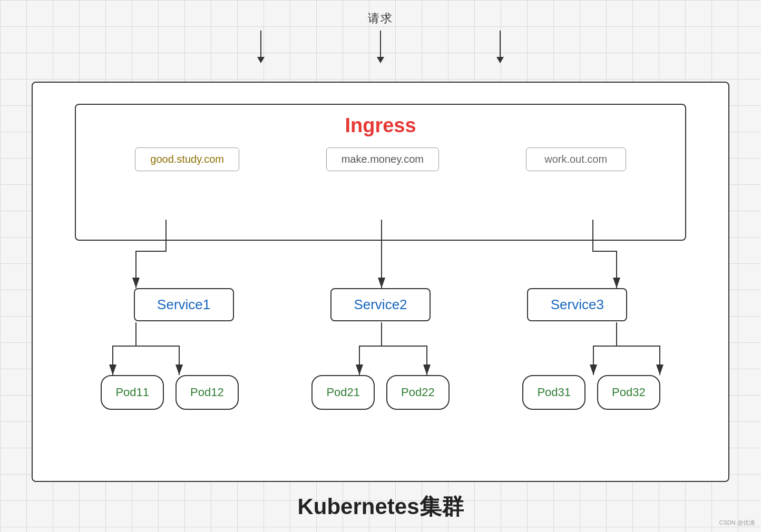 The image size is (761, 532). What do you see at coordinates (576, 159) in the screenshot?
I see `domain-work-out: work.out.com` at bounding box center [576, 159].